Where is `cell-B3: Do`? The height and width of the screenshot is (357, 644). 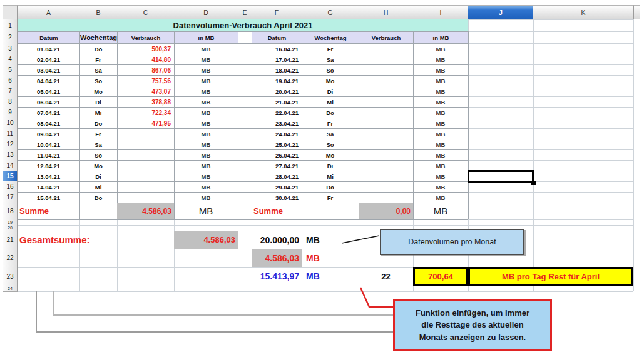
cell-B3: Do is located at coordinates (98, 49).